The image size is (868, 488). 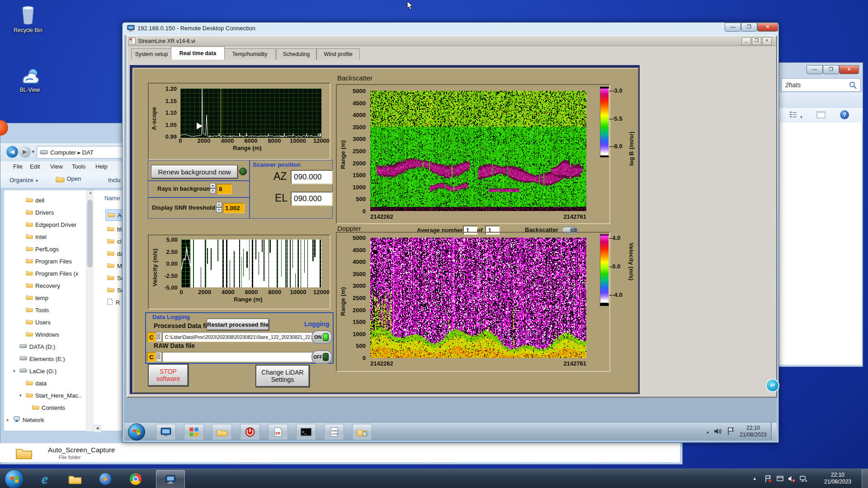 What do you see at coordinates (151, 357) in the screenshot?
I see `raw-drive-button: C` at bounding box center [151, 357].